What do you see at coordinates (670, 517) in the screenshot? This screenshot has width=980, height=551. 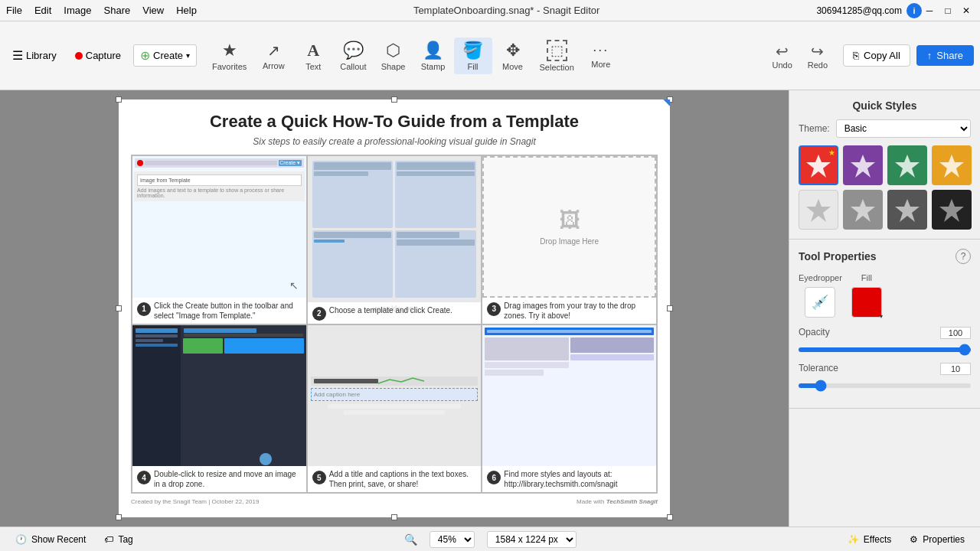 I see `handle-bottom-right` at bounding box center [670, 517].